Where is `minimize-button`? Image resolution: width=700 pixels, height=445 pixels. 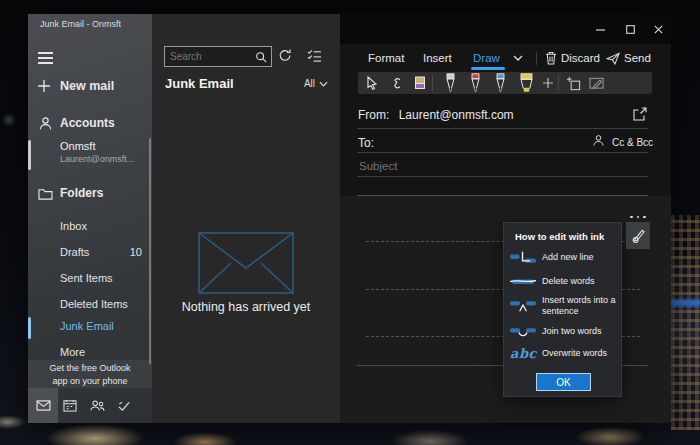
minimize-button is located at coordinates (601, 29).